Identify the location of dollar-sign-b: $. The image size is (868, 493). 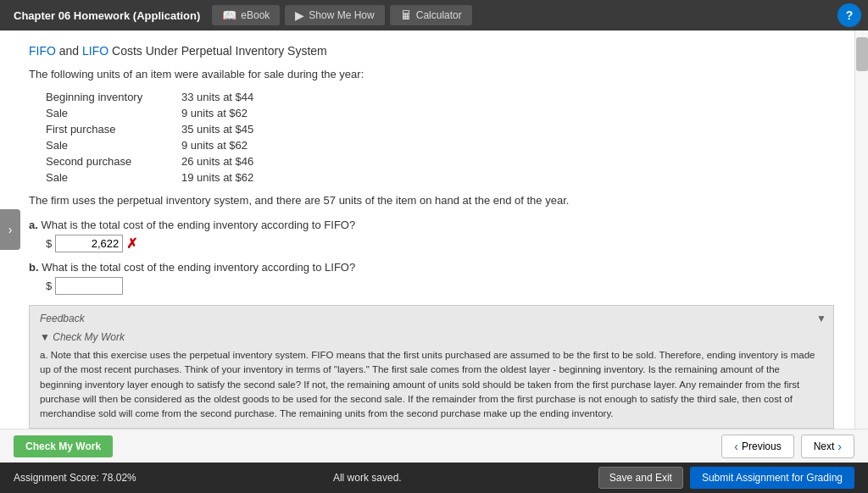
(49, 286).